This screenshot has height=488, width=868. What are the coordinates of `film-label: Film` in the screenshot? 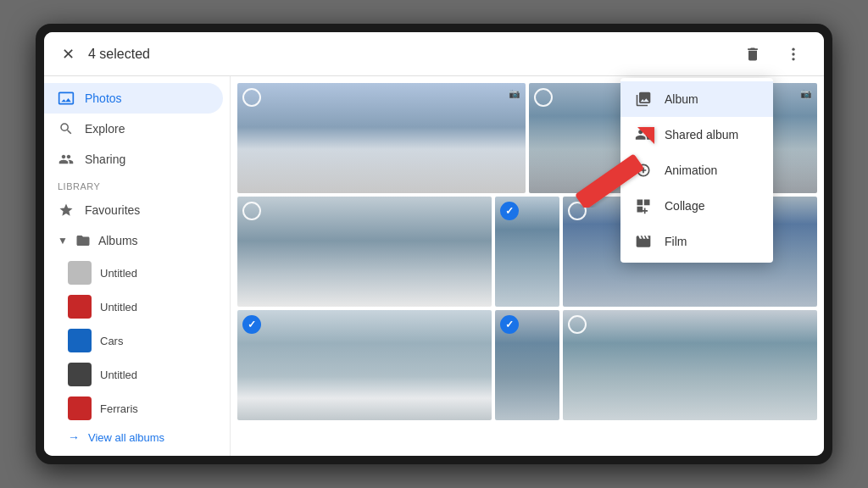 It's located at (676, 241).